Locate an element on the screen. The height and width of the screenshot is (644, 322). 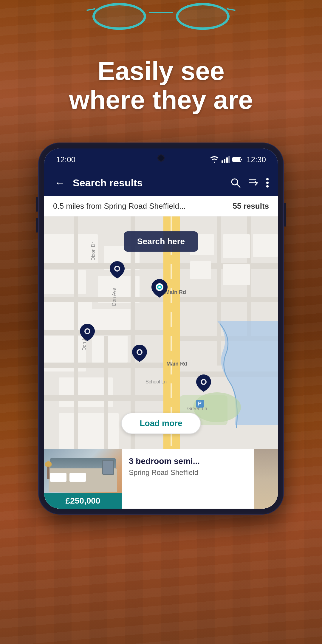
property-price: £250,000 is located at coordinates (83, 501).